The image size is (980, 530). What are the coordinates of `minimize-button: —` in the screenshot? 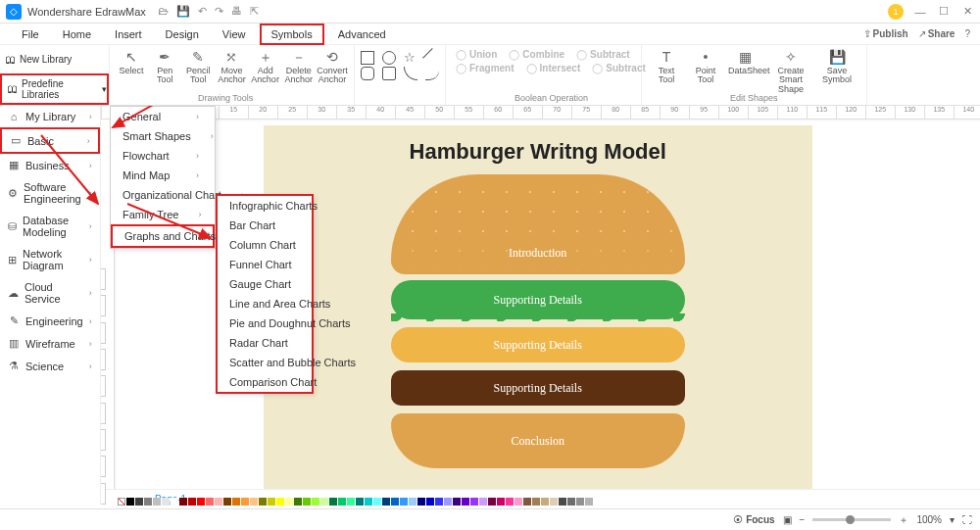 It's located at (920, 12).